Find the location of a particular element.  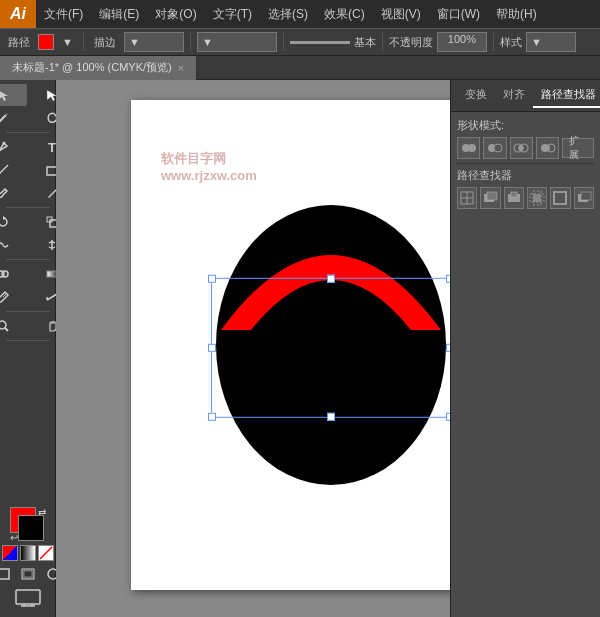

handle-bottom-left is located at coordinates (212, 417).